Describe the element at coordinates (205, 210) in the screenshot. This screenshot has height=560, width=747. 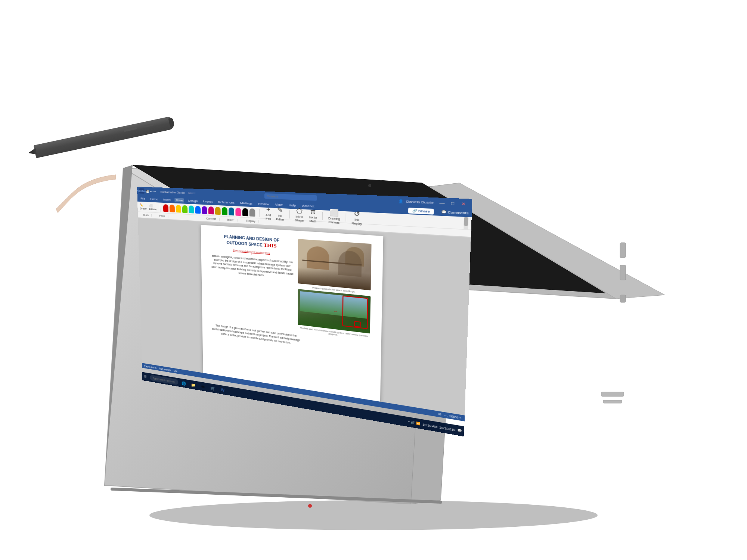
I see `pen-purple` at that location.